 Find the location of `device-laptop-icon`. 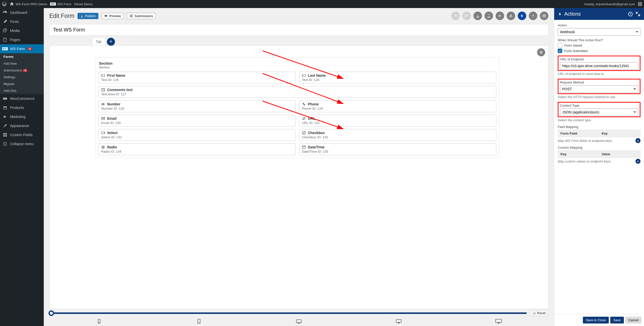

device-laptop-icon is located at coordinates (399, 321).